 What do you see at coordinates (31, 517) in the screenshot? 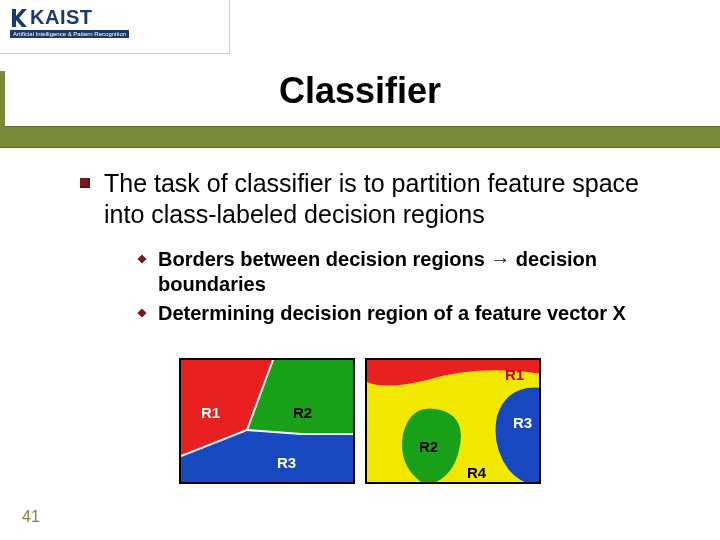
I see `page-number: 41` at bounding box center [31, 517].